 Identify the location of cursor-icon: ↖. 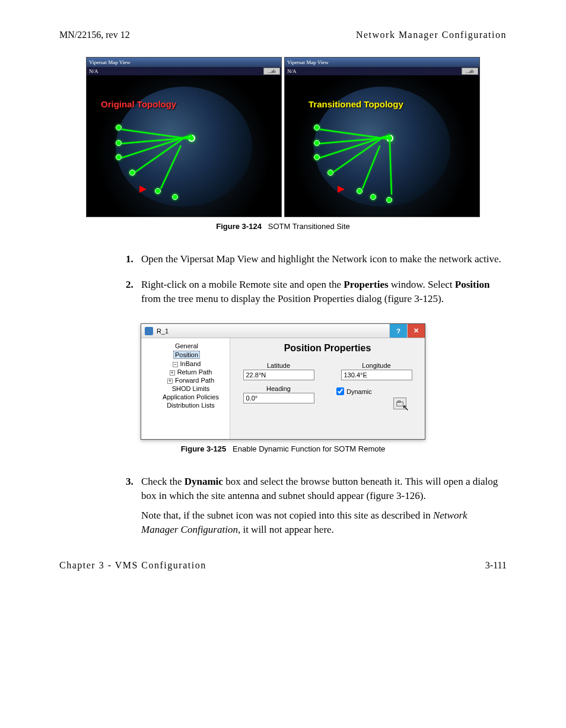
(406, 408).